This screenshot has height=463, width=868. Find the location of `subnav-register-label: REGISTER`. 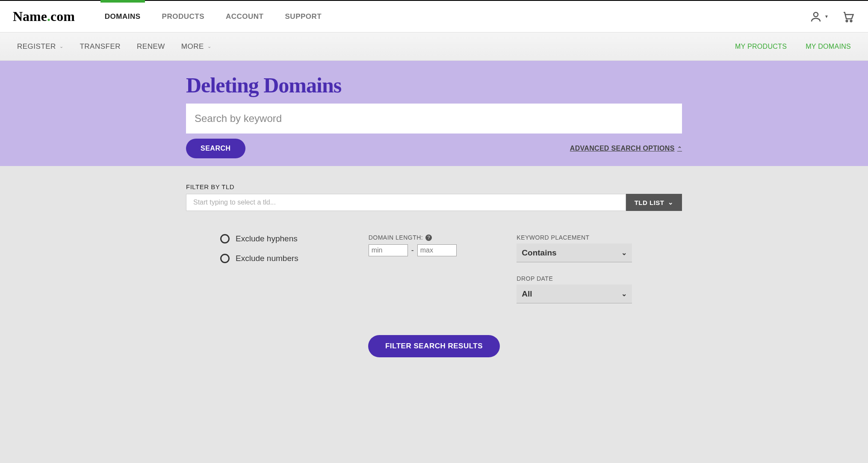

subnav-register-label: REGISTER is located at coordinates (37, 47).